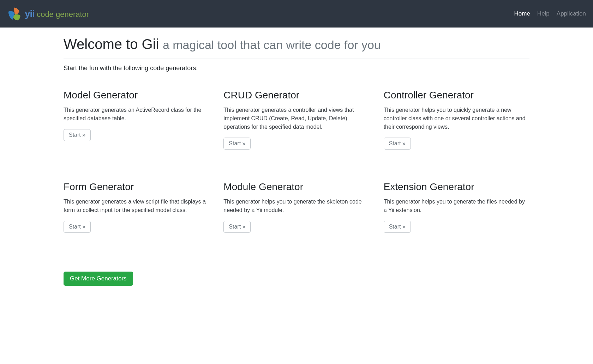 The image size is (593, 364). What do you see at coordinates (457, 207) in the screenshot?
I see `generator-extension: Extension Generator This generator helps…` at bounding box center [457, 207].